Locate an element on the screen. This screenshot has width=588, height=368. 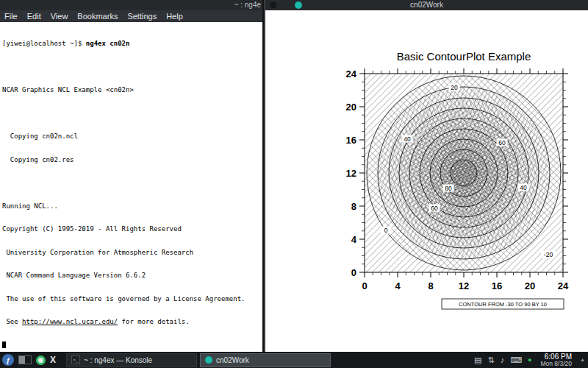
menu-bookmarks: Bookmarks is located at coordinates (97, 16).